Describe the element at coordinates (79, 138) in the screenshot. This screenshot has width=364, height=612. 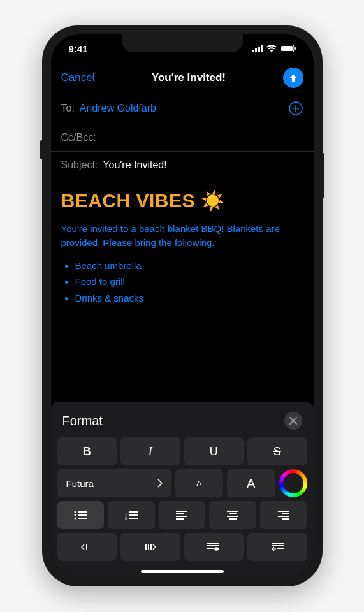
I see `ccbcc-label: Cc/Bcc:` at that location.